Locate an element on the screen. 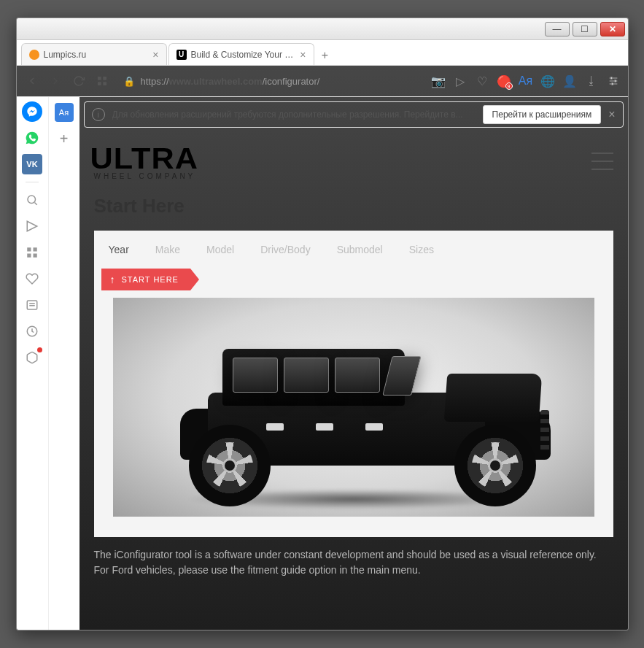 This screenshot has height=648, width=644. new-tab-button: + is located at coordinates (325, 55).